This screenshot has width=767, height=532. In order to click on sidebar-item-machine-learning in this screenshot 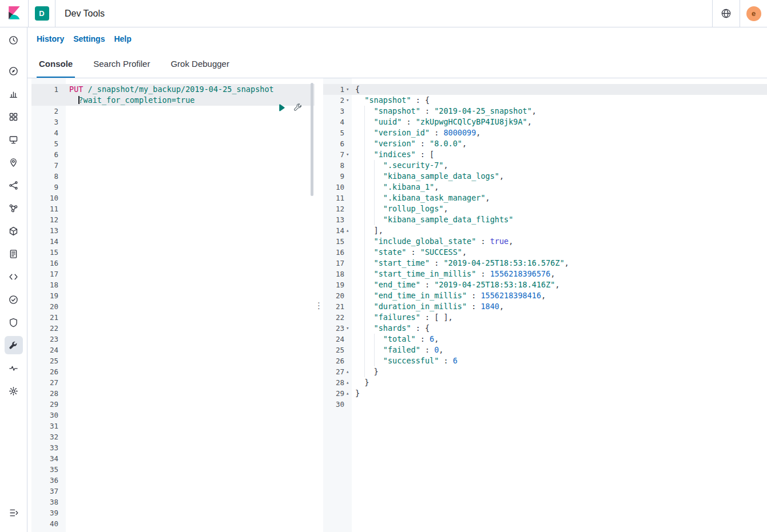, I will do `click(14, 185)`.